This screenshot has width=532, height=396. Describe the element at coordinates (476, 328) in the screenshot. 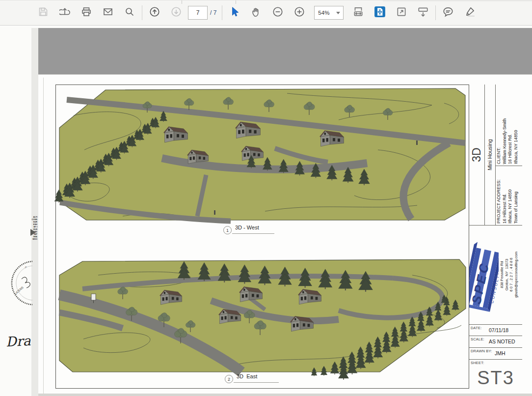

I see `date-label: DATE:` at that location.